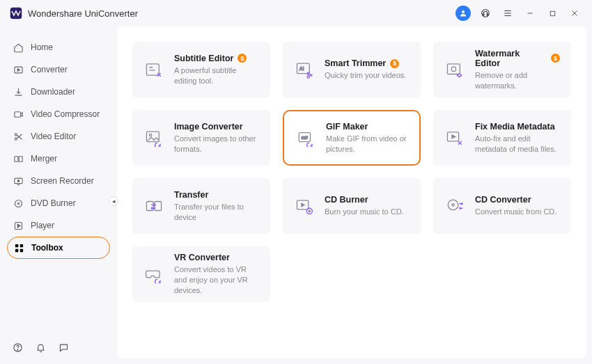 The image size is (592, 364). What do you see at coordinates (306, 138) in the screenshot?
I see `gif-icon: GIF` at bounding box center [306, 138].